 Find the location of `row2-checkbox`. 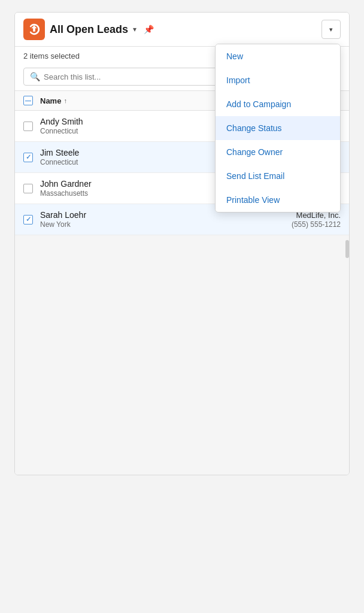

row2-checkbox is located at coordinates (28, 157).